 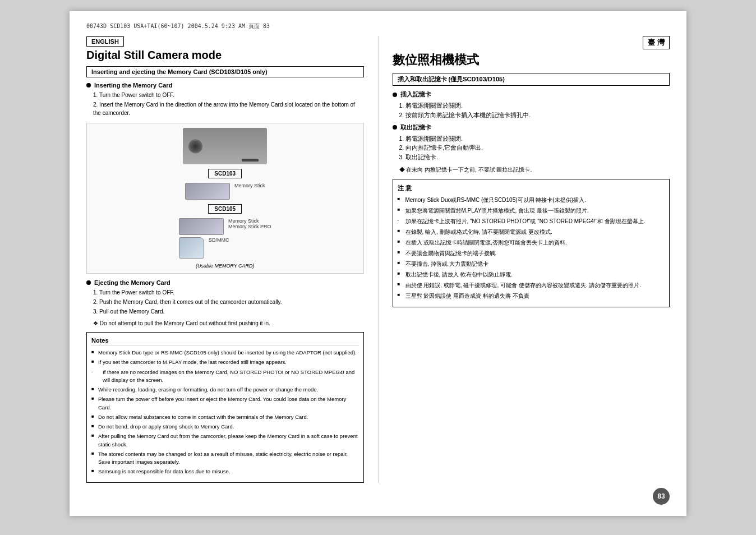 I want to click on insert-steps-list: 1. 將電源開關置於關閉. 2. 按前頭方向將記憶卡插入本機的記憶卡插孔中., so click(x=532, y=110).